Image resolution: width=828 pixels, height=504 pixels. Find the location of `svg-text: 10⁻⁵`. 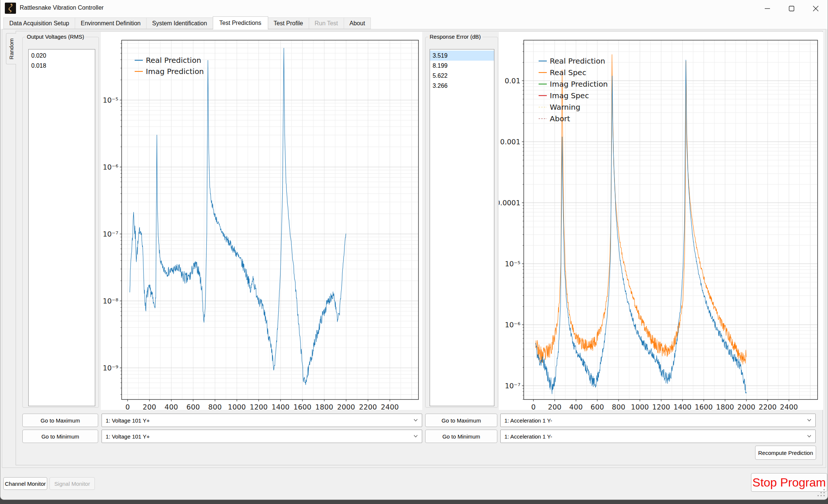

svg-text: 10⁻⁵ is located at coordinates (110, 100).